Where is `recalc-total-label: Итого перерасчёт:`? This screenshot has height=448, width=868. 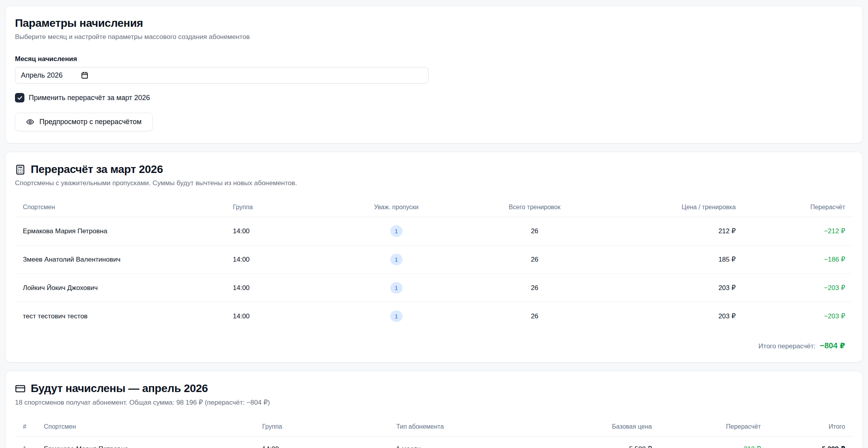 recalc-total-label: Итого перерасчёт: is located at coordinates (787, 346).